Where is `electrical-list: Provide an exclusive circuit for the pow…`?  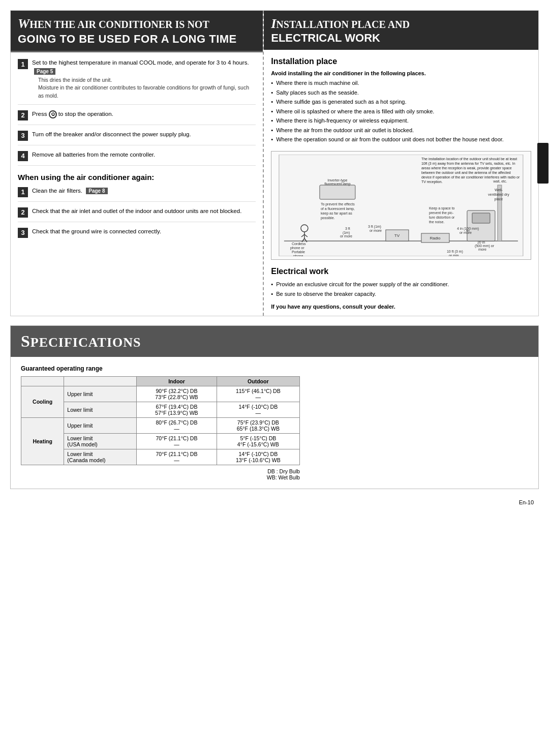 electrical-list: Provide an exclusive circuit for the pow… is located at coordinates (401, 289).